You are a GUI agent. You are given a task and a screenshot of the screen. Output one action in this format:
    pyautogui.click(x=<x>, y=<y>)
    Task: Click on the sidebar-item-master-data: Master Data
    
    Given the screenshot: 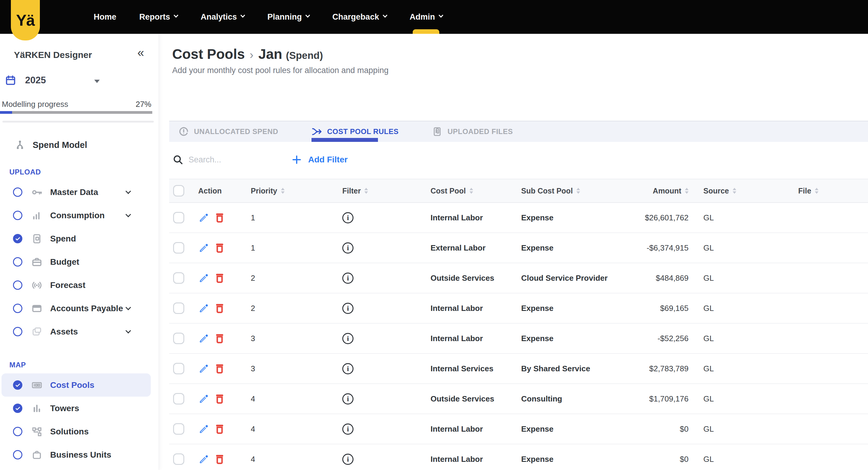 What is the action you would take?
    pyautogui.click(x=76, y=192)
    